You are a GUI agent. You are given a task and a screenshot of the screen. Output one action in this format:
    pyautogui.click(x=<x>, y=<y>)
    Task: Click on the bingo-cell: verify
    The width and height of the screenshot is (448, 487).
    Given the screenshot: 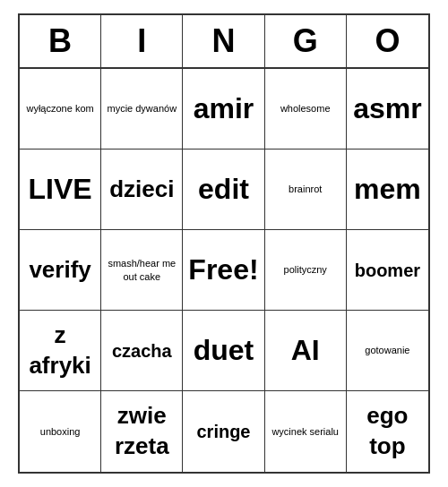 What is the action you would take?
    pyautogui.click(x=61, y=270)
    